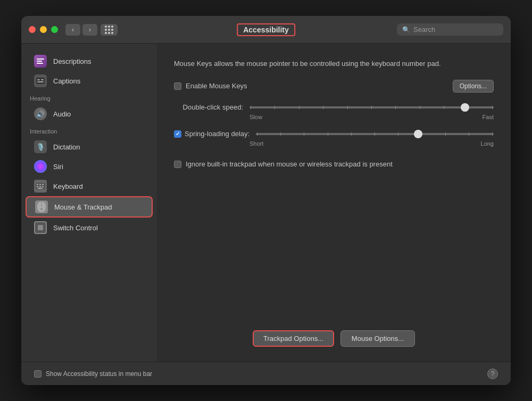 The image size is (532, 401). What do you see at coordinates (487, 144) in the screenshot?
I see `spring-loading-long: Long` at bounding box center [487, 144].